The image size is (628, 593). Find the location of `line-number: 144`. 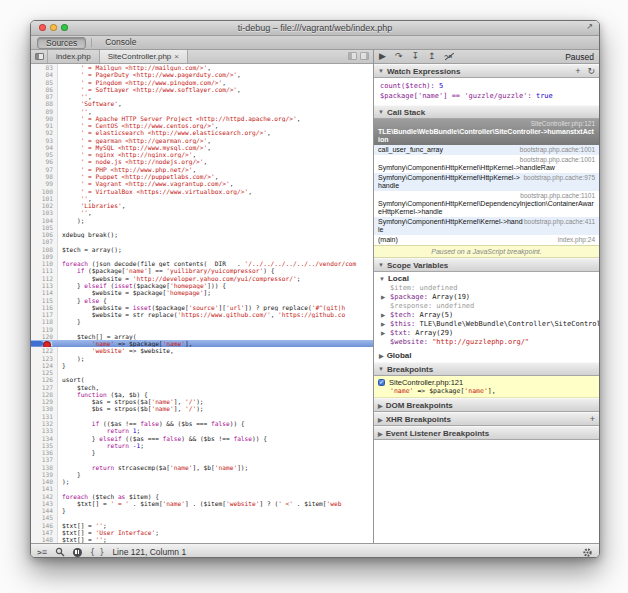

line-number: 144 is located at coordinates (44, 510).